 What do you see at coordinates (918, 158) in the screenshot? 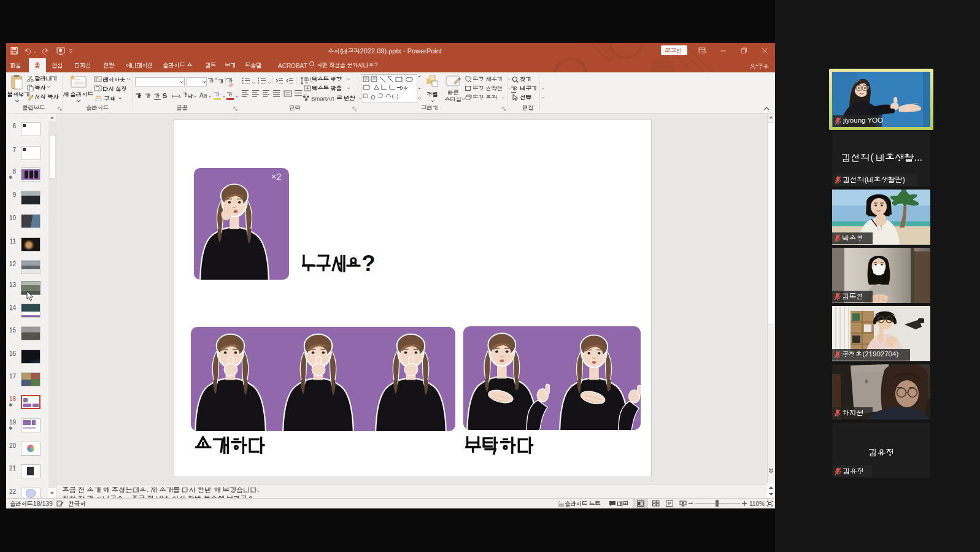
I see `svg-text:...: ...` at bounding box center [918, 158].